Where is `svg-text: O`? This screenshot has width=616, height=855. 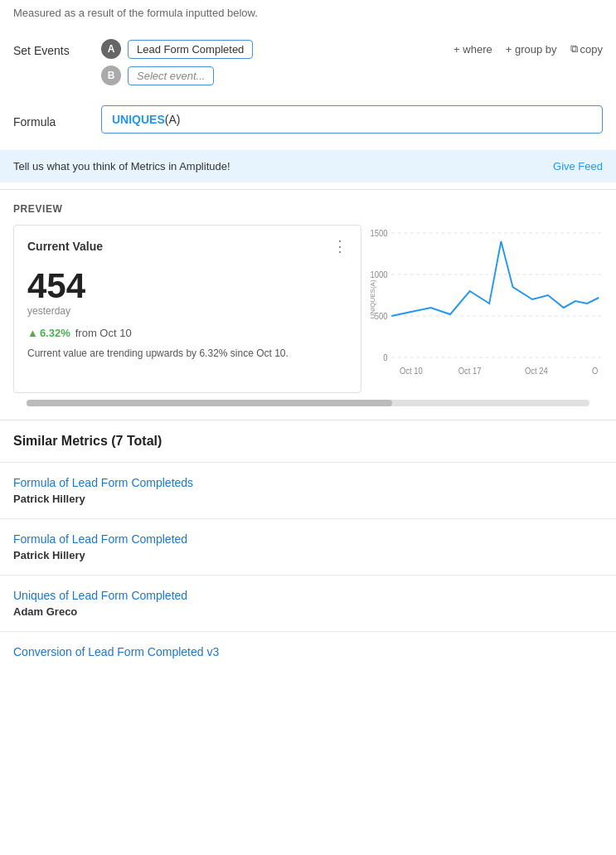 svg-text: O is located at coordinates (595, 372).